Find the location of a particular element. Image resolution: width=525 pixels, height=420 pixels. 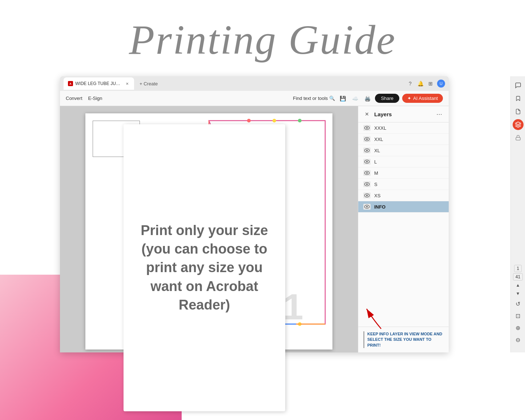

convert-menu: Convert is located at coordinates (74, 98).